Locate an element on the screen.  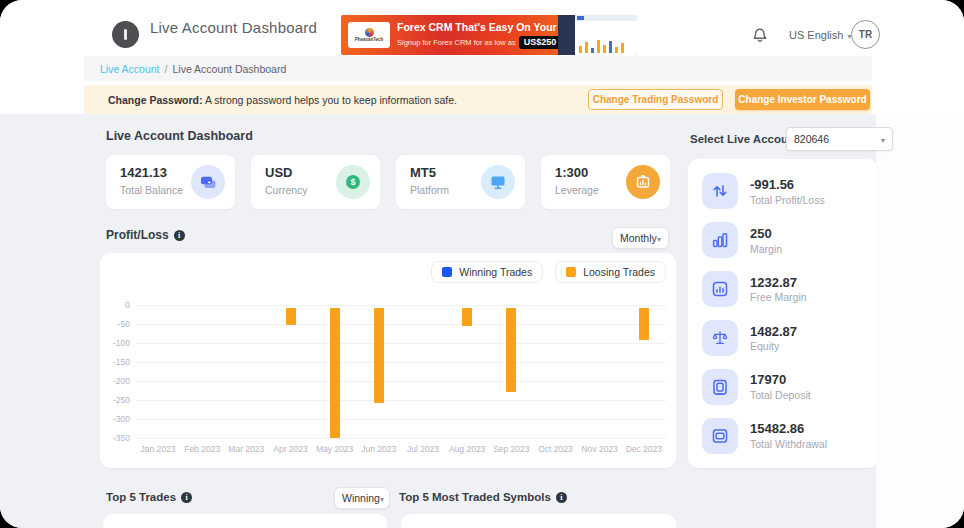
ad-logo-text: PheasanTech is located at coordinates (370, 40).